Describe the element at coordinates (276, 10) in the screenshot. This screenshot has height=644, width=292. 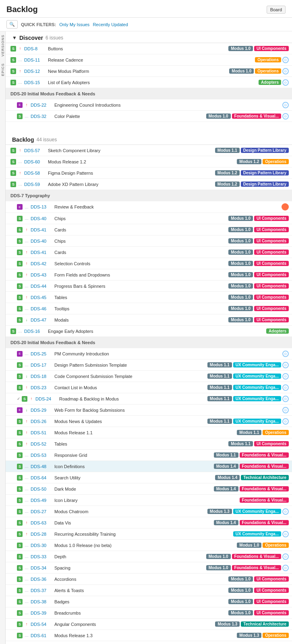
I see `board-button: Board` at that location.